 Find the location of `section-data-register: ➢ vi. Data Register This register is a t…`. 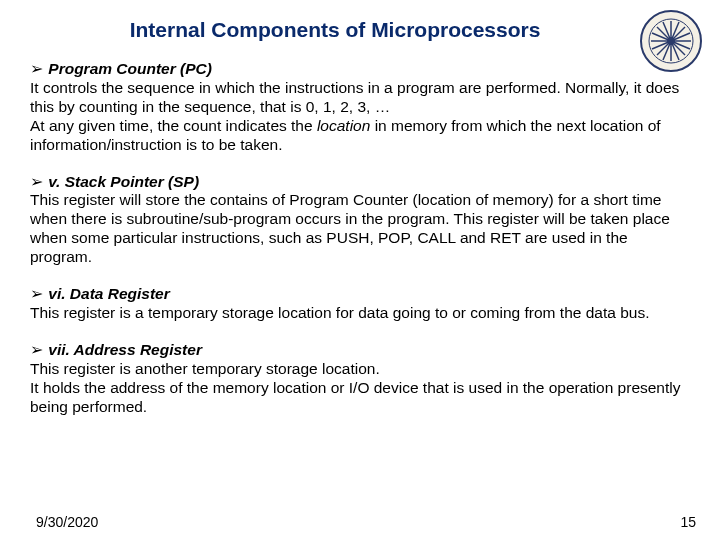

section-data-register: ➢ vi. Data Register This register is a t… is located at coordinates (361, 304).